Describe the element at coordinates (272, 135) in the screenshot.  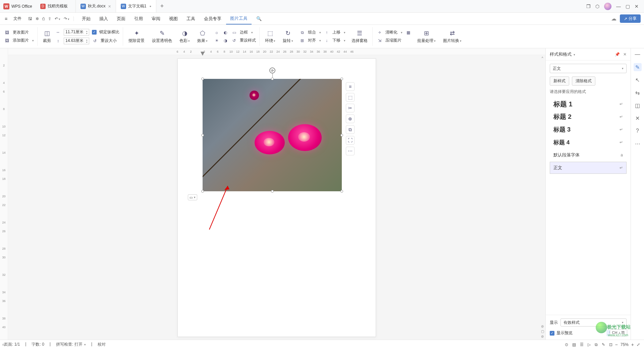
I see `selected-image: ⟳ ≡ ⬚ ✂ ⊕ ⧉ ⛶ ⋯` at that location.